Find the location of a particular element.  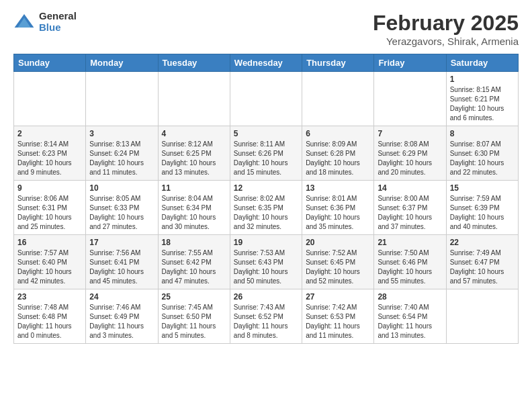

day-info: Sunrise: 7:56 AM Sunset: 6:41 PM Dayligh… is located at coordinates (122, 267).